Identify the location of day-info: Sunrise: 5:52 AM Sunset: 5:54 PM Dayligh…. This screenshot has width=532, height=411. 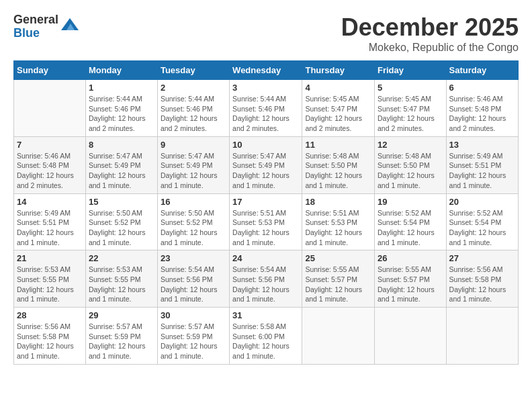
(410, 228).